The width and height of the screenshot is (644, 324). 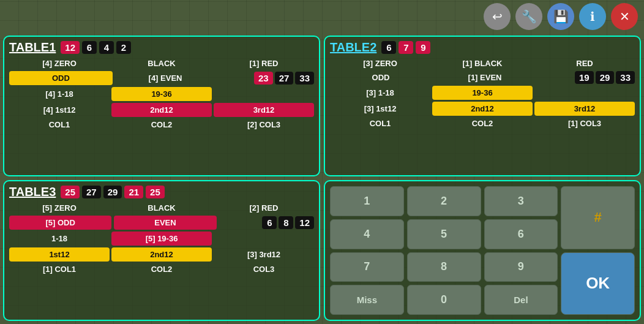 What do you see at coordinates (162, 255) in the screenshot?
I see `t3-2nd12: 2nd12` at bounding box center [162, 255].